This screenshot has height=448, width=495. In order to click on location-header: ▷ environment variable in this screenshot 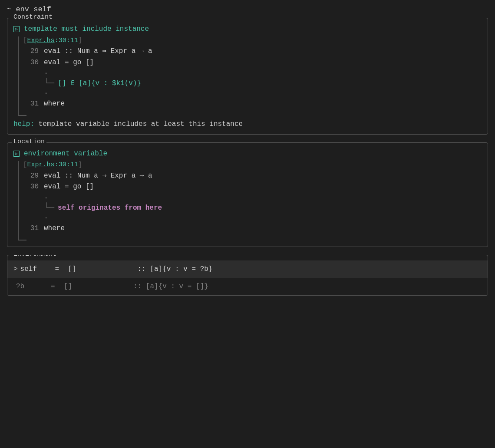, I will do `click(248, 154)`.